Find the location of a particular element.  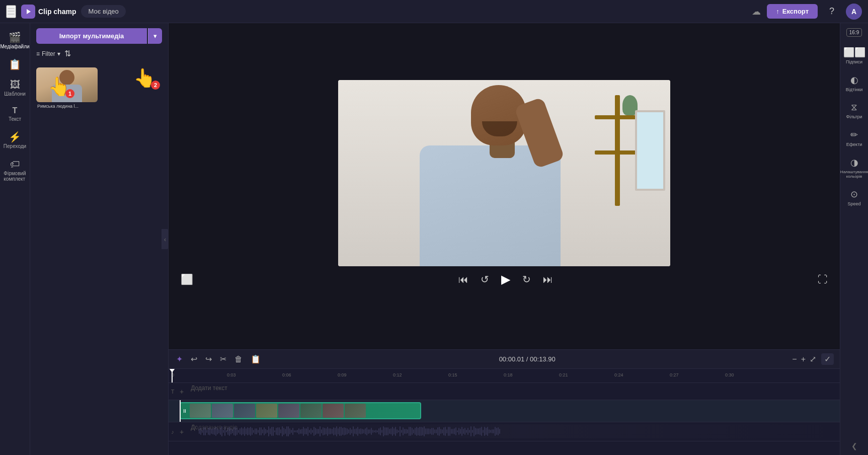

audio-track-add-button: + is located at coordinates (182, 432).